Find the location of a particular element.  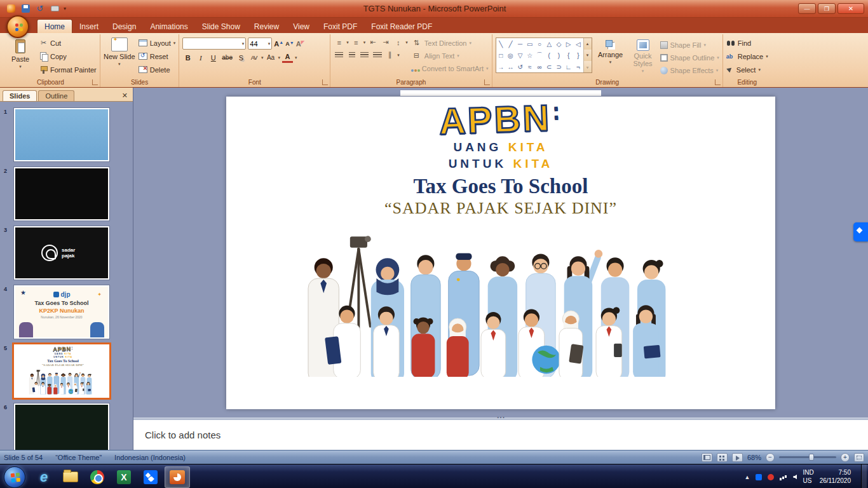

office-button is located at coordinates (18, 27).